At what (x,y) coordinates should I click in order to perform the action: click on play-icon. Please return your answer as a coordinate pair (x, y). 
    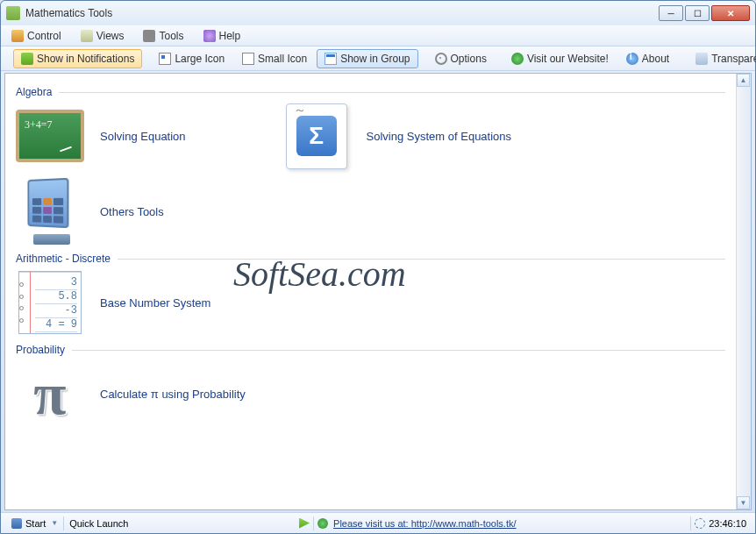
    Looking at the image, I should click on (304, 523).